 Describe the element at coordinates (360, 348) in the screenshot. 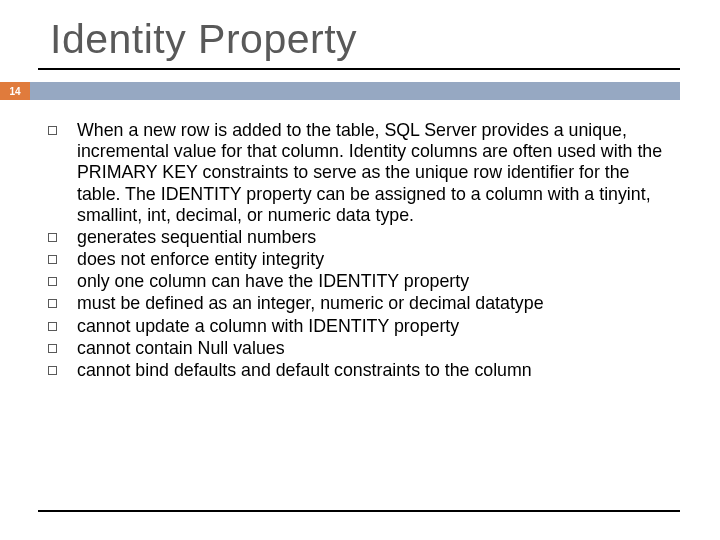

I see `list-item: cannot contain Null values` at that location.